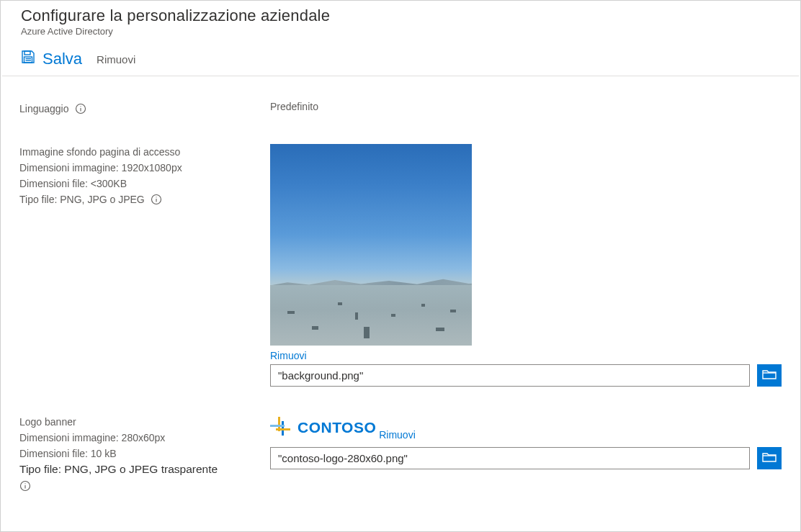  What do you see at coordinates (145, 184) in the screenshot?
I see `background-filesize: Dimensioni file: <300KB` at bounding box center [145, 184].